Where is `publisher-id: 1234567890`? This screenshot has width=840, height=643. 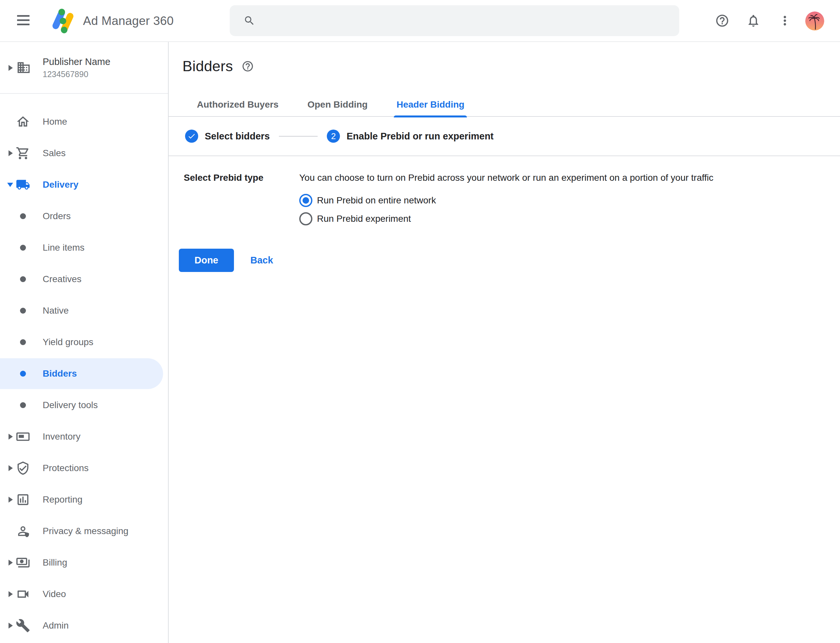 publisher-id: 1234567890 is located at coordinates (65, 74).